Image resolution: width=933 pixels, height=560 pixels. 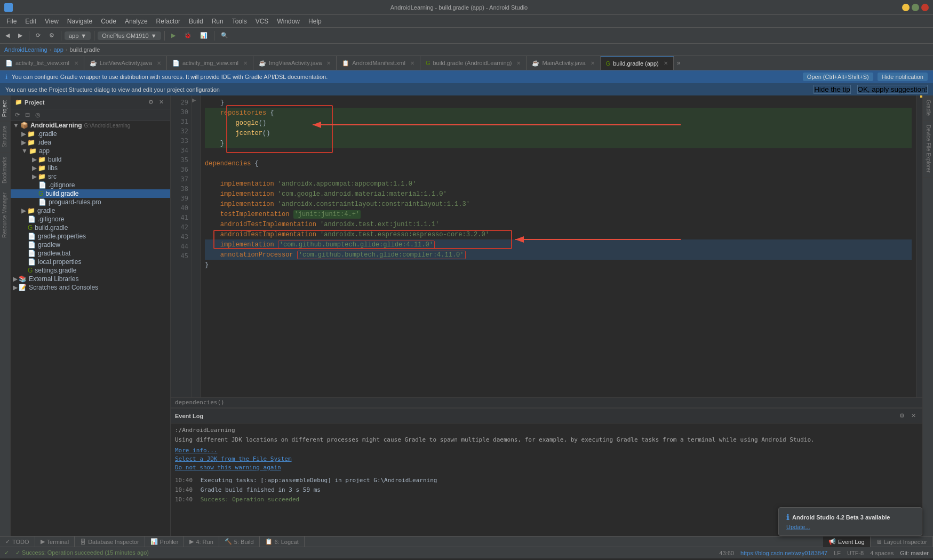 I want to click on event-log-close-btn: ✕, so click(x=913, y=416).